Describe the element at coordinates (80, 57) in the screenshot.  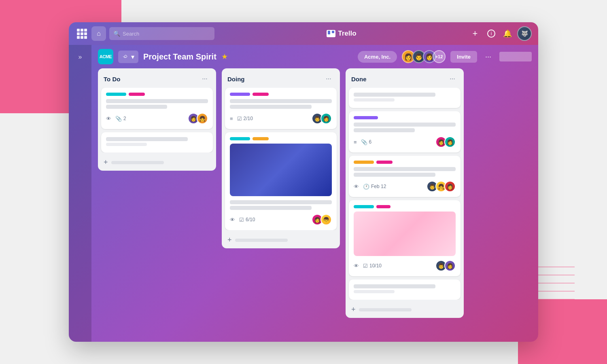
I see `sidebar-collapse-button: »` at that location.